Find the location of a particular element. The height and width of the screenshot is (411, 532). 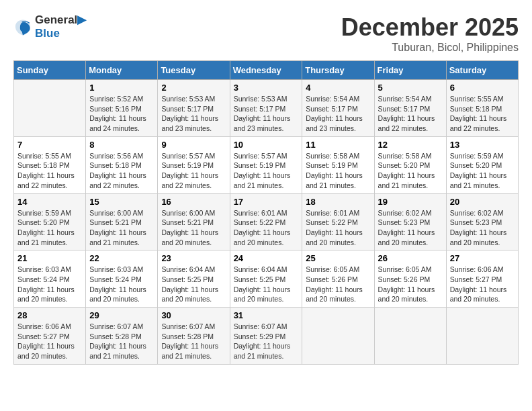

logo: General▶ Blue is located at coordinates (50, 27).